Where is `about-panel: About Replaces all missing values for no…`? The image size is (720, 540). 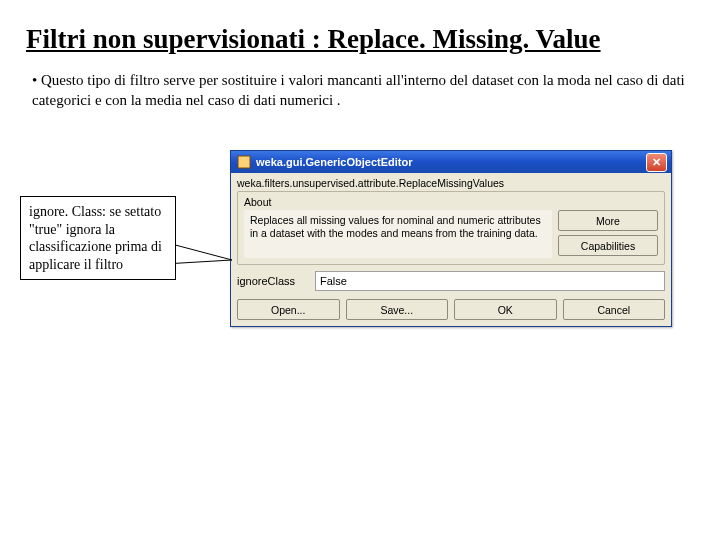
about-panel: About Replaces all missing values for no… is located at coordinates (451, 228).